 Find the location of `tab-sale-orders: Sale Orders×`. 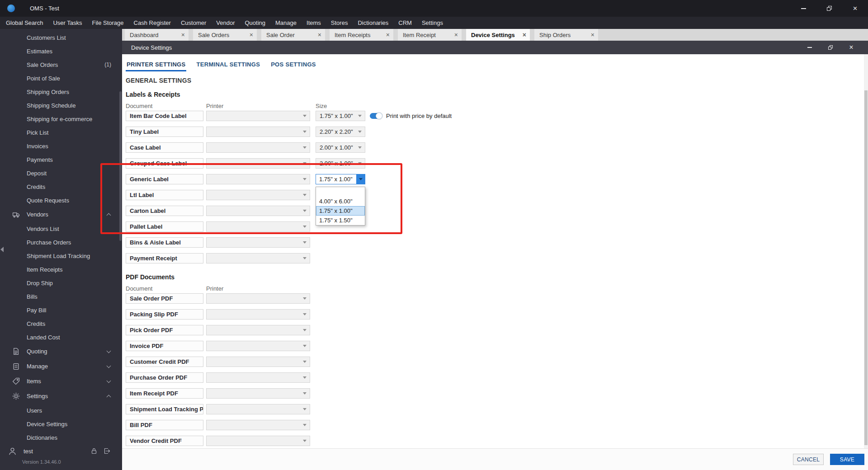

tab-sale-orders: Sale Orders× is located at coordinates (225, 35).